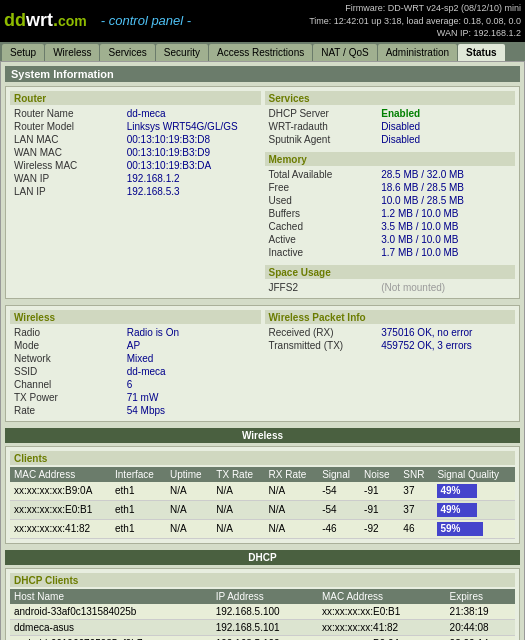 The width and height of the screenshot is (525, 640). What do you see at coordinates (446, 346) in the screenshot?
I see `tx-value: 459752 OK, 3 errors` at bounding box center [446, 346].